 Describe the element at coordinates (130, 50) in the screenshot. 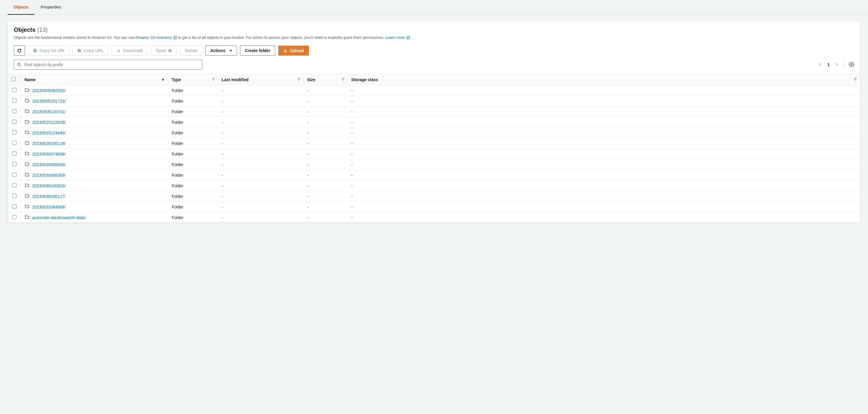

I see `download-button: Download` at that location.